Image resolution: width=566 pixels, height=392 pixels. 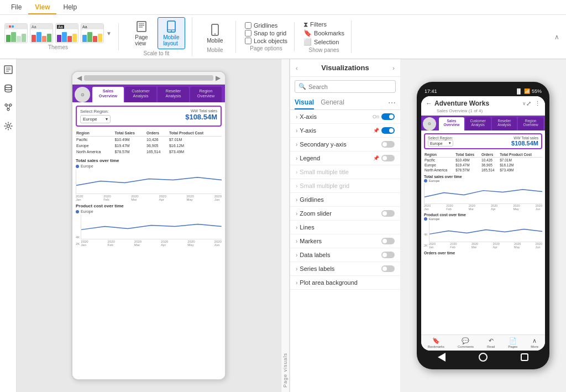 What do you see at coordinates (537, 104) in the screenshot?
I see `phone-menu-icon: ⋮` at bounding box center [537, 104].